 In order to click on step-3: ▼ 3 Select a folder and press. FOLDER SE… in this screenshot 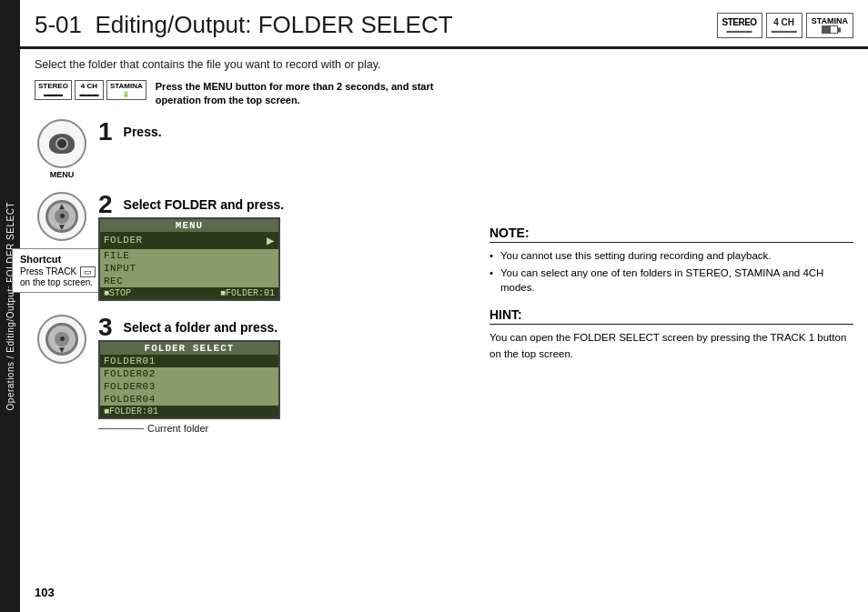, I will do `click(253, 375)`.